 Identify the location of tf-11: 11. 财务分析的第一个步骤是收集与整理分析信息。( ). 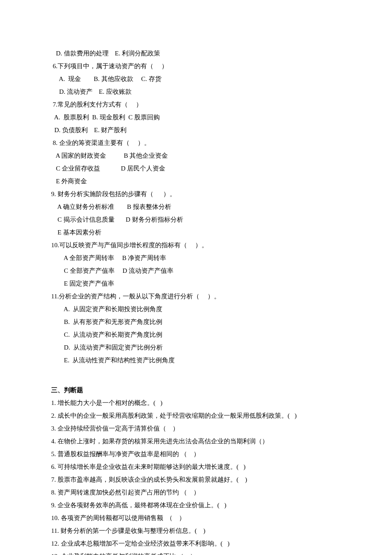
(196, 531).